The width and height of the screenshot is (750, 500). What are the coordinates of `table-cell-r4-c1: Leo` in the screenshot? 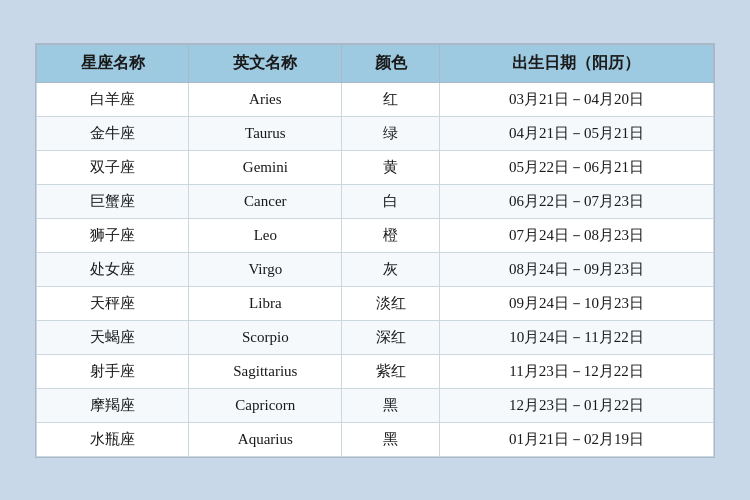 It's located at (266, 235).